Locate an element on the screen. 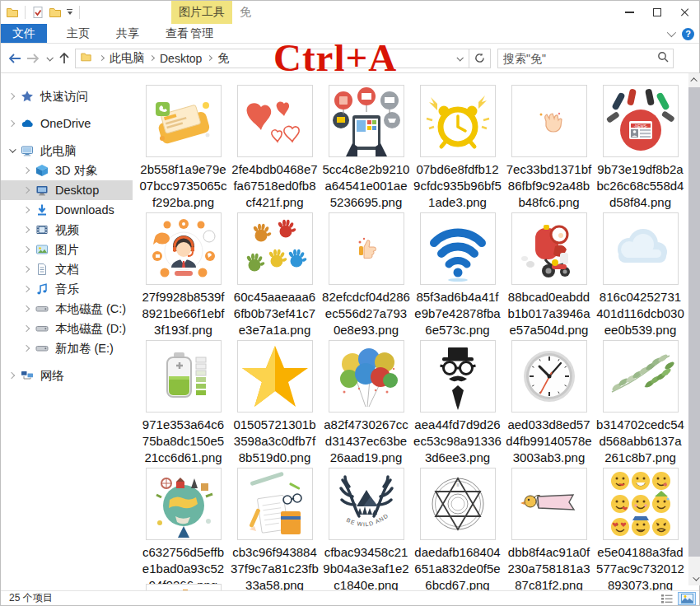  sidebar-item-music: 音乐 is located at coordinates (67, 289).